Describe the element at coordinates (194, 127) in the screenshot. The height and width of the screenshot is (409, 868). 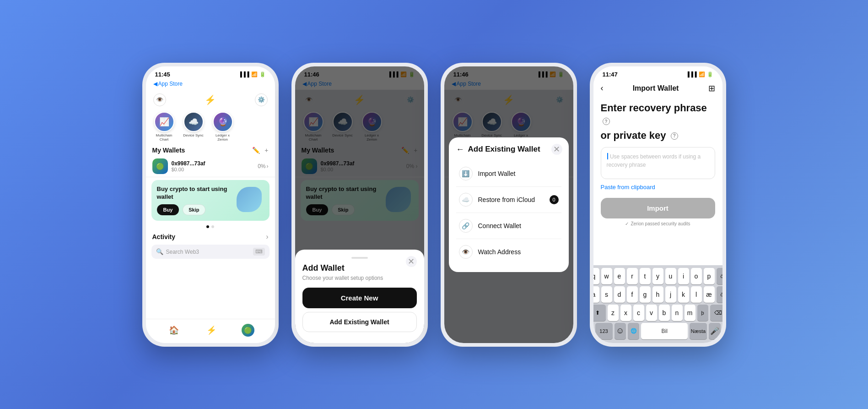
I see `wallet-icon-device-1: ☁️ Device Sync` at that location.